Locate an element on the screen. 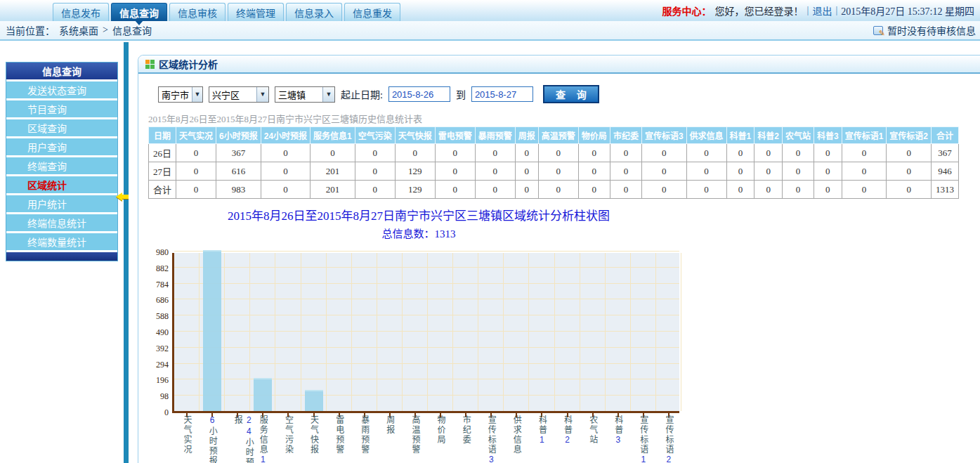 The width and height of the screenshot is (980, 463). nav-tab-terminal-manage: 终端管理 is located at coordinates (256, 12).